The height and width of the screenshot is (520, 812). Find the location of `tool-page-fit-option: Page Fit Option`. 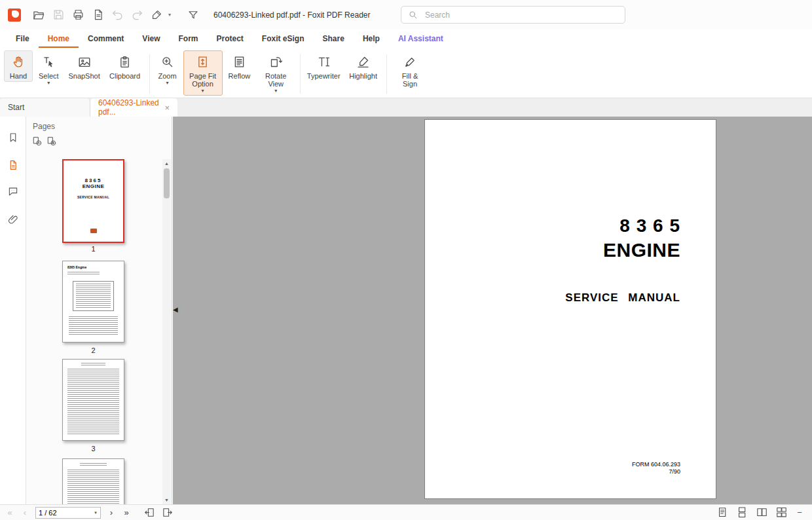

tool-page-fit-option: Page Fit Option is located at coordinates (203, 73).